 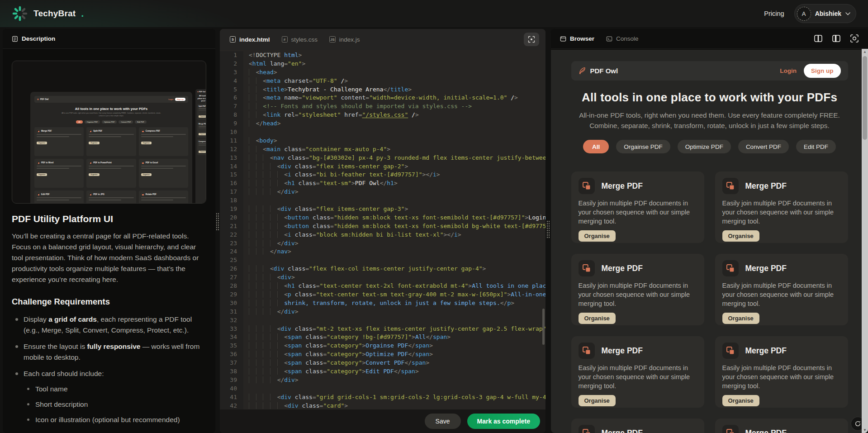 What do you see at coordinates (111, 122) in the screenshot?
I see `thumb-pills: AllOrgainse PDFOptimize PDFConvert PDFEd…` at bounding box center [111, 122].